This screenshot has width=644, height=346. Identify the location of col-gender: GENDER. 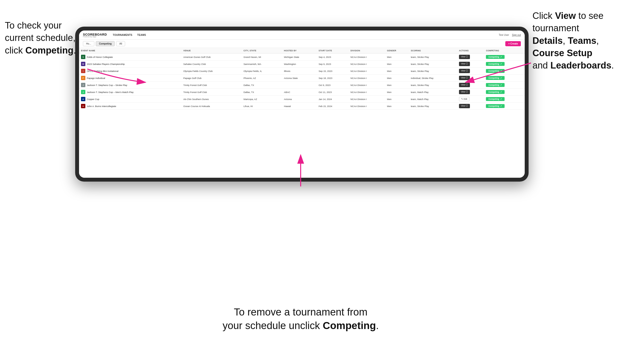
(397, 51).